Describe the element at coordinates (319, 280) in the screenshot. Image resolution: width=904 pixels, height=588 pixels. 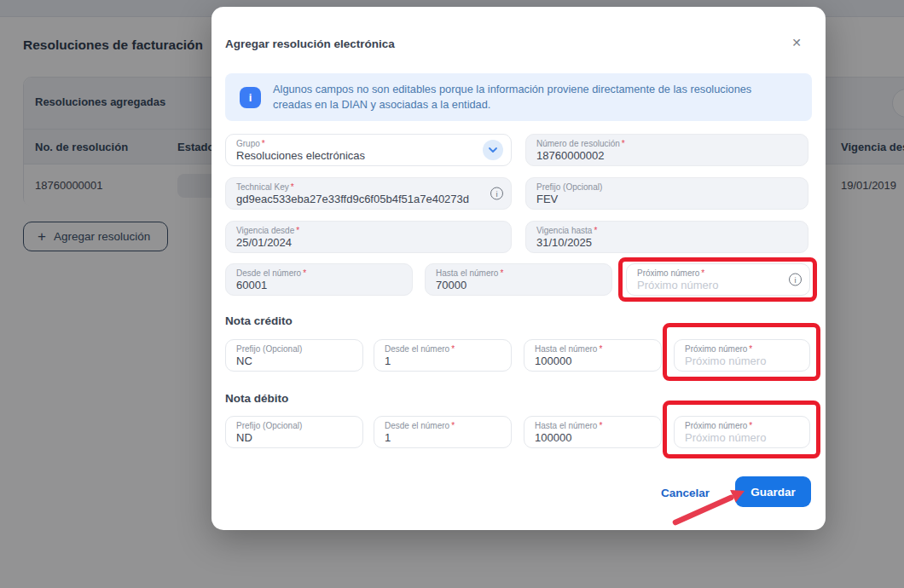
I see `desde-numero-field: Desde el número* 60001` at that location.